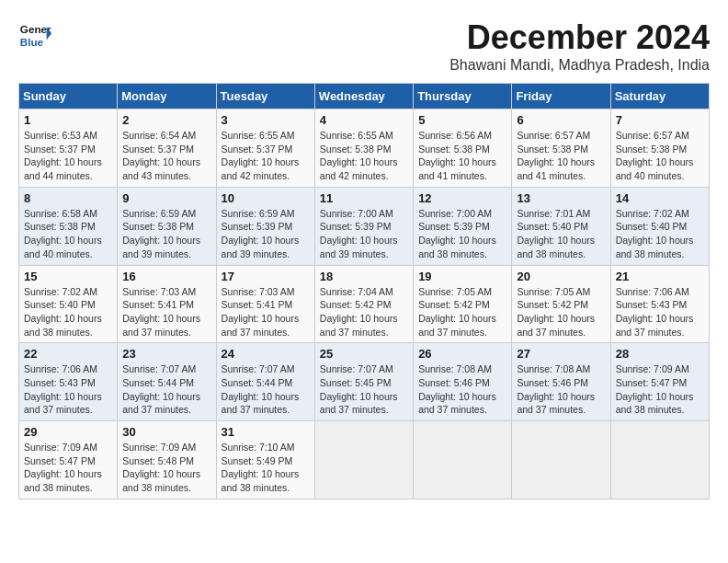  I want to click on table-row: 30Sunrise: 7:09 AM Sunset: 5:48 PM Dayli…, so click(167, 460).